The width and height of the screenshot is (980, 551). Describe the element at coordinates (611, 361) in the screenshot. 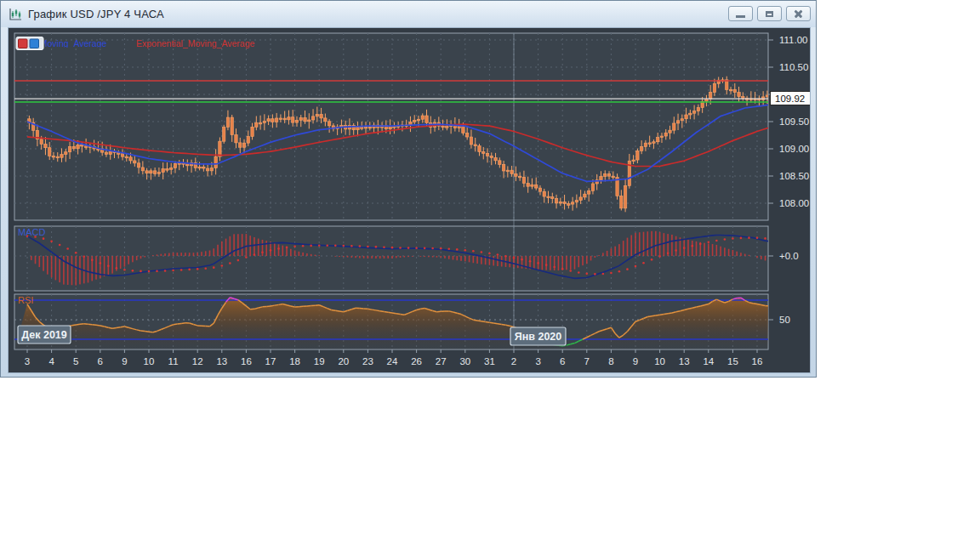

I see `date-axis-label: 8` at that location.